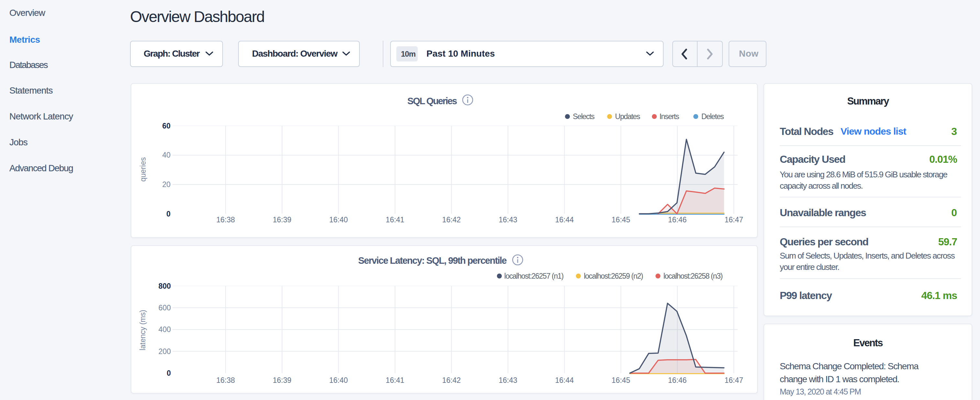  I want to click on svg-text: SQL Queries, so click(432, 101).